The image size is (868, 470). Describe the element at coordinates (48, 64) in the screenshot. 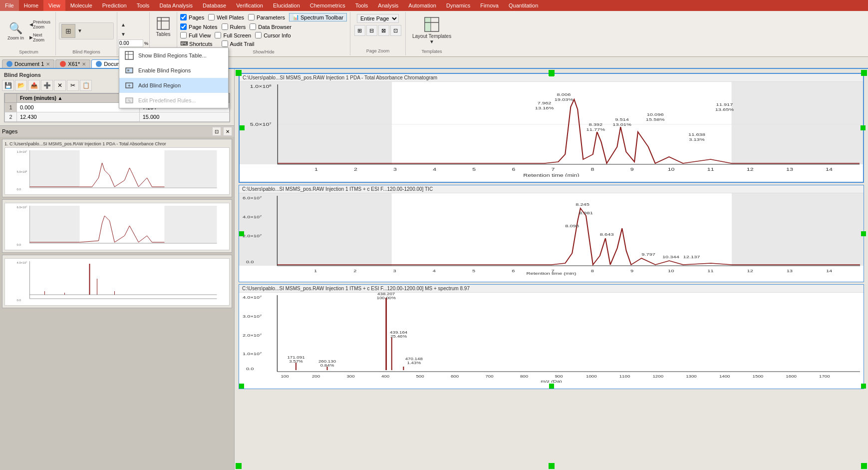

I see `tab-document1-close: ✕` at that location.